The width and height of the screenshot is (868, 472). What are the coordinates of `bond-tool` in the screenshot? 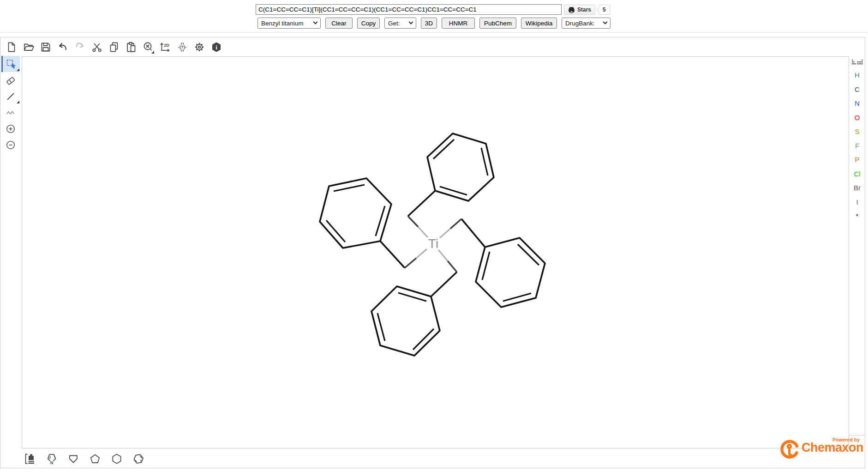 It's located at (11, 96).